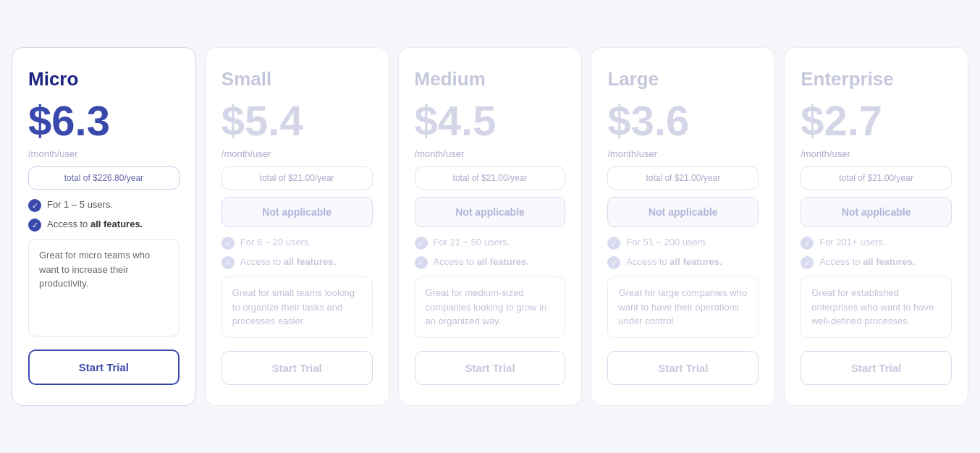 This screenshot has height=453, width=980. Describe the element at coordinates (876, 153) in the screenshot. I see `plan-per-user-enterprise: /month/user` at that location.